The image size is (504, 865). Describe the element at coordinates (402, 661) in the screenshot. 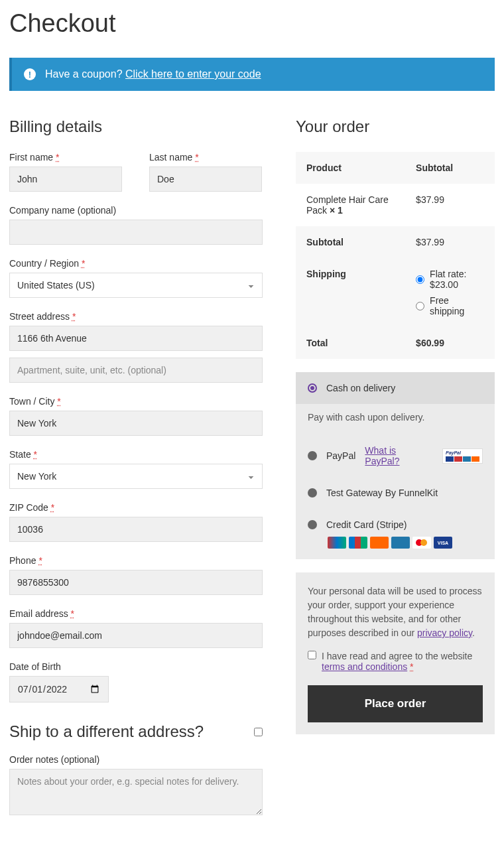

I see `terms-text: I have read and agree to the website ter…` at that location.